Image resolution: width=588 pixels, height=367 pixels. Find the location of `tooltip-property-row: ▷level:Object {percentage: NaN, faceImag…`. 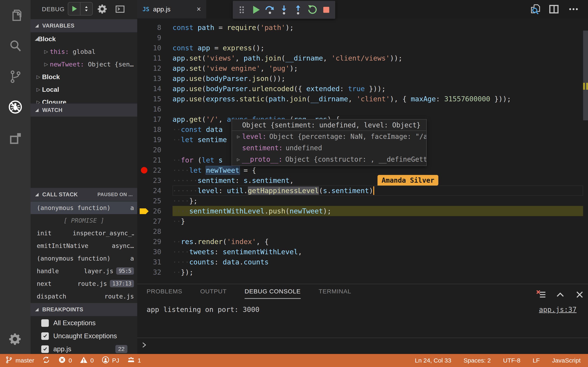

tooltip-property-row: ▷level:Object {percentage: NaN, faceImag… is located at coordinates (329, 136).